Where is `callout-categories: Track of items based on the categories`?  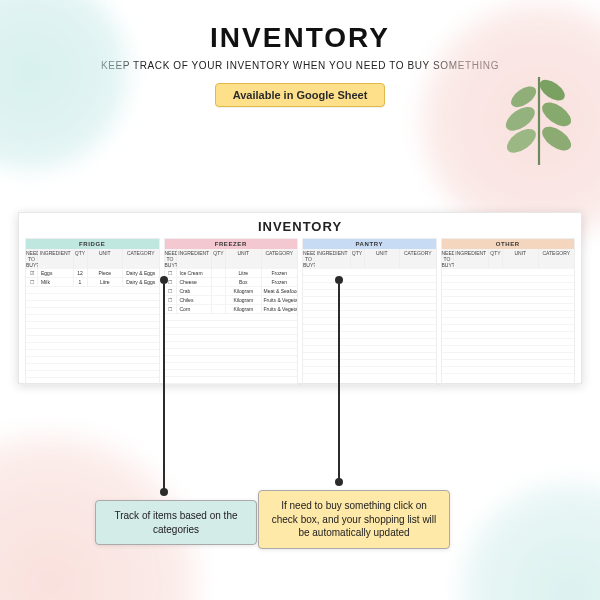
callout-categories: Track of items based on the categories is located at coordinates (176, 522).